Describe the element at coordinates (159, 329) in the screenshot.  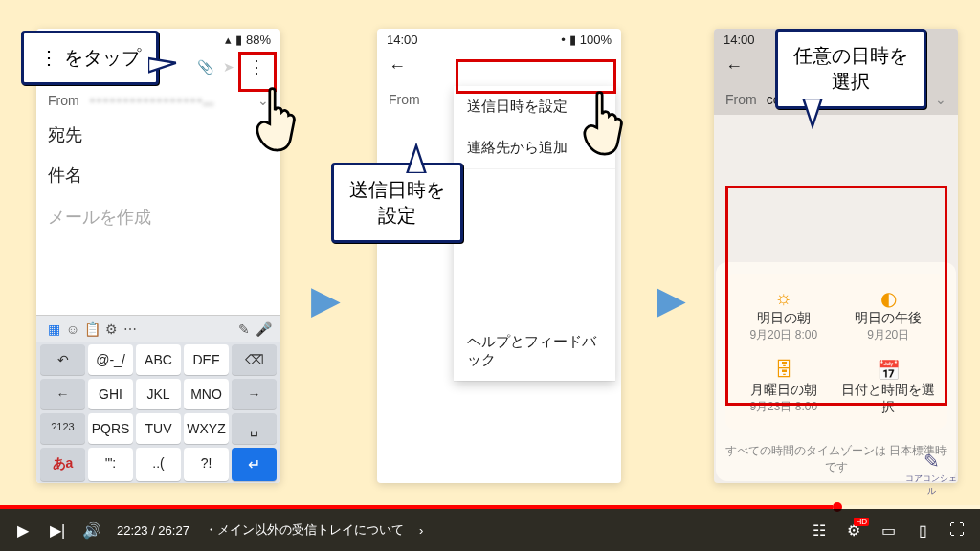
I see `keyboard-toolbar: ▦ ☺ 📋 ⚙ ⋯ ✎ 🎤` at that location.